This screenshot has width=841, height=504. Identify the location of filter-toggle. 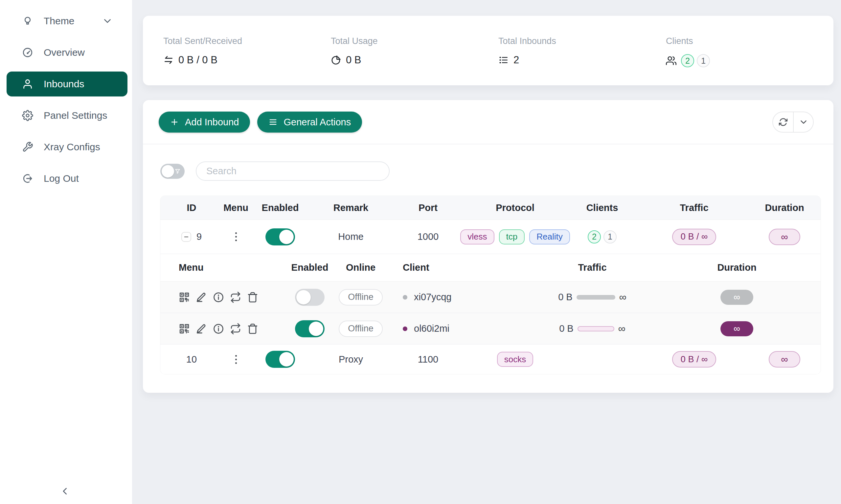
(173, 171).